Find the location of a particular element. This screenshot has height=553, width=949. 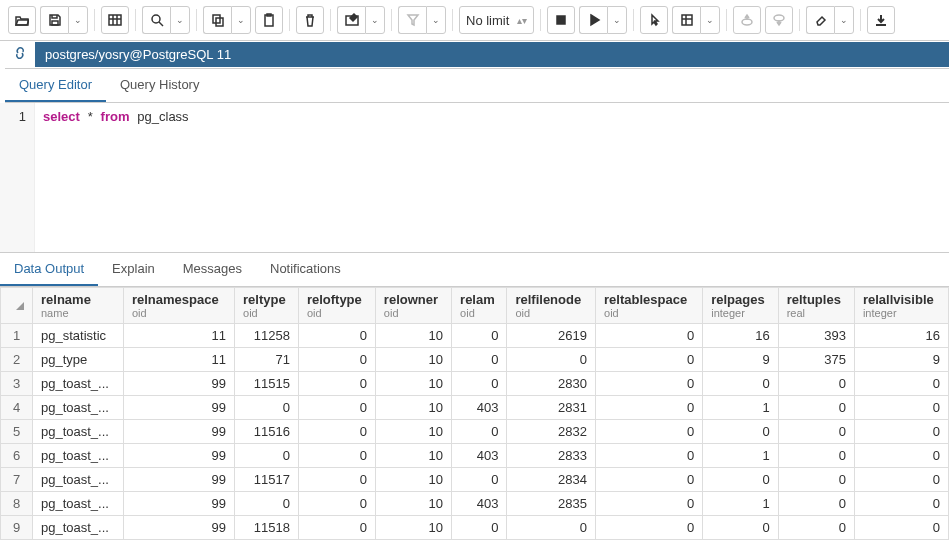

run-dropdown: ⌄ is located at coordinates (617, 20).